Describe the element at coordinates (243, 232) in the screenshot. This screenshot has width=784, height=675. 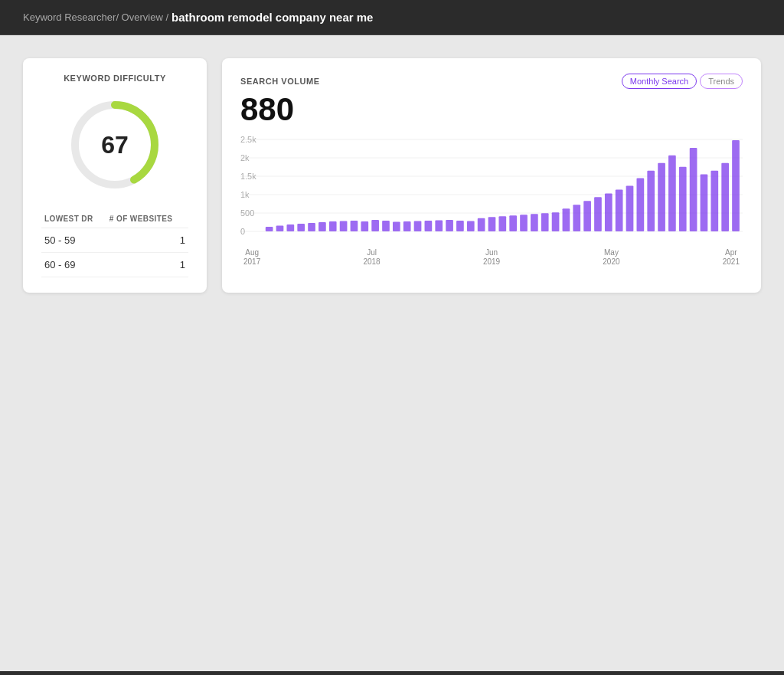
I see `svg-text: 0` at that location.